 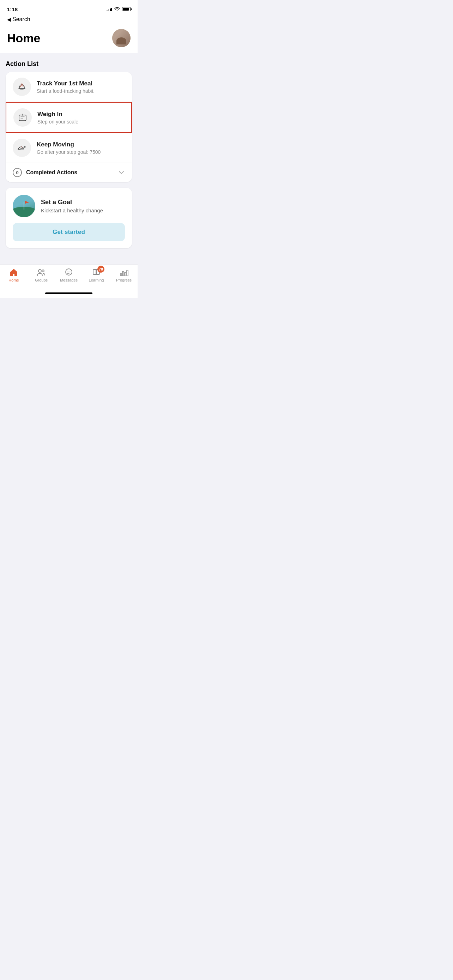 I want to click on keep-moving-title: Keep Moving, so click(x=81, y=145).